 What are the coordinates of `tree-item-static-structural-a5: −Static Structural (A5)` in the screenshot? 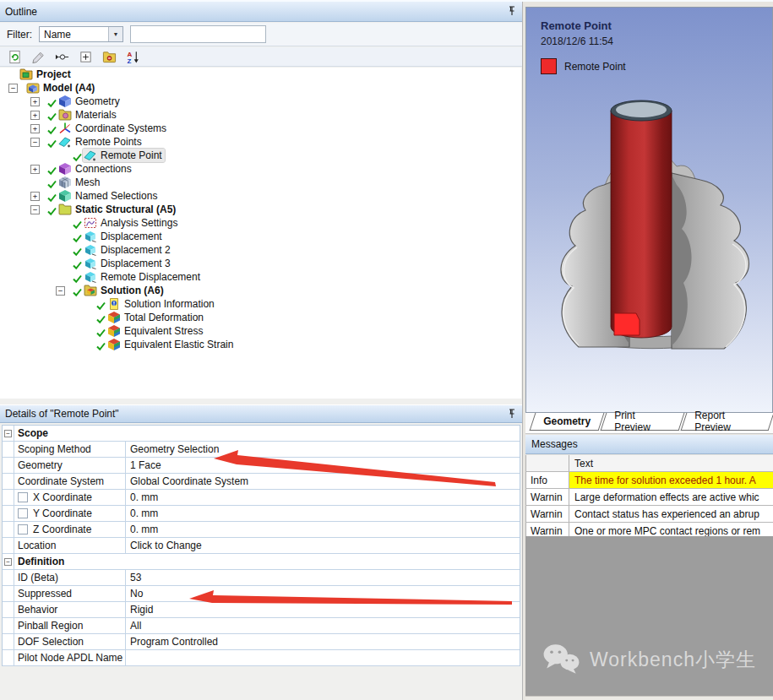 It's located at (260, 209).